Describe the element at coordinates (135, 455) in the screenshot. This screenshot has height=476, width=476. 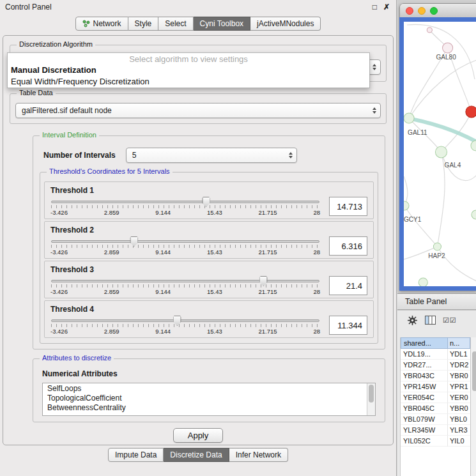
I see `tab-impute-data: Impute Data` at that location.